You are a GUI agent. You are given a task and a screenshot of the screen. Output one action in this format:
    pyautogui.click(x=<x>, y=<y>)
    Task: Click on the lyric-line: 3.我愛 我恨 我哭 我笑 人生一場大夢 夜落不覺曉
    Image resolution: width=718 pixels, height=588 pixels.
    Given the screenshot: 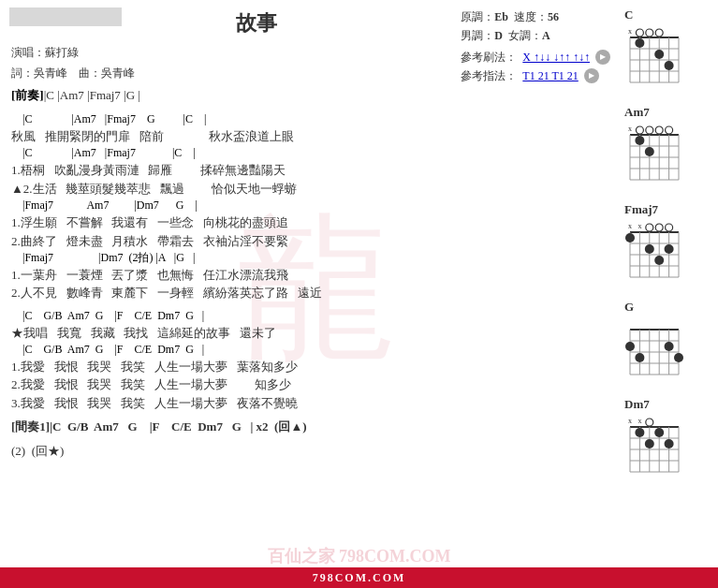 What is the action you would take?
    pyautogui.click(x=307, y=404)
    